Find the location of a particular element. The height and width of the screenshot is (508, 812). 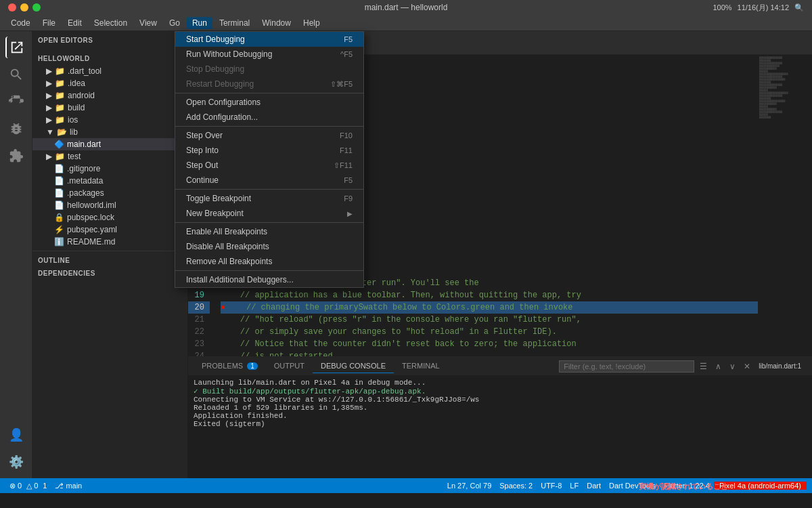

explorer-section: HELLOWORLD ▶ 📁 .dart_tool ▶ 📁 .idea ▶ 📁 … is located at coordinates (110, 150).